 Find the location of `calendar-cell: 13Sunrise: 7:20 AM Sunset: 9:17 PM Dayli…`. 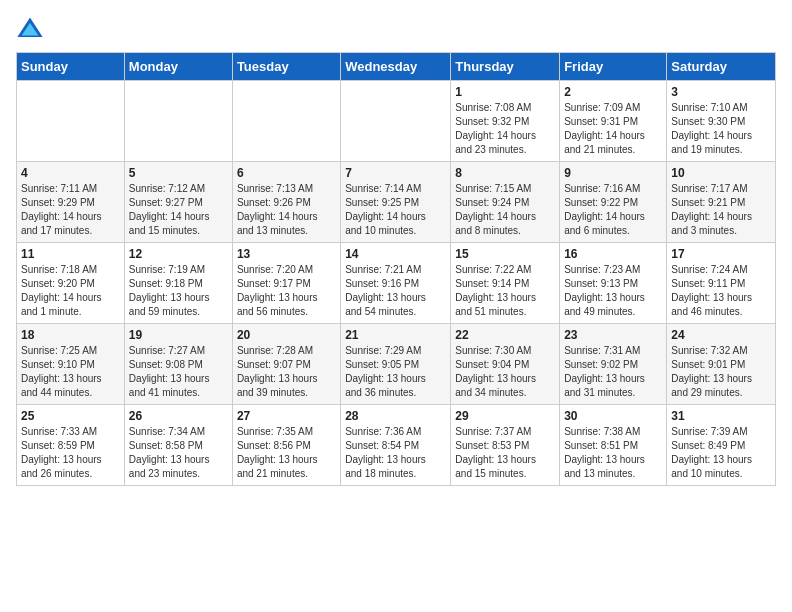

calendar-cell: 13Sunrise: 7:20 AM Sunset: 9:17 PM Dayli… is located at coordinates (286, 284).